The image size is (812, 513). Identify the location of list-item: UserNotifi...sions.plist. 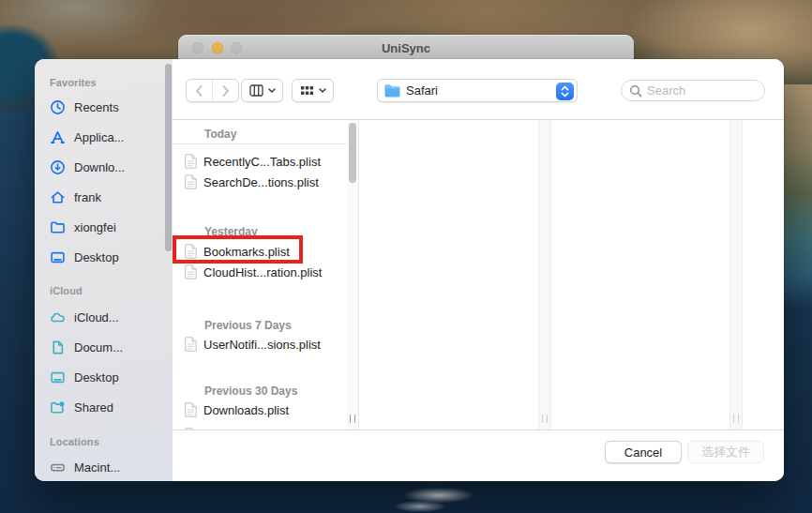
(260, 344).